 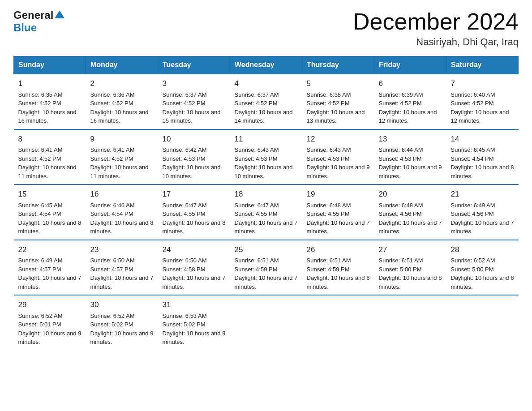 What do you see at coordinates (60, 14) in the screenshot?
I see `logo-triangle-icon` at bounding box center [60, 14].